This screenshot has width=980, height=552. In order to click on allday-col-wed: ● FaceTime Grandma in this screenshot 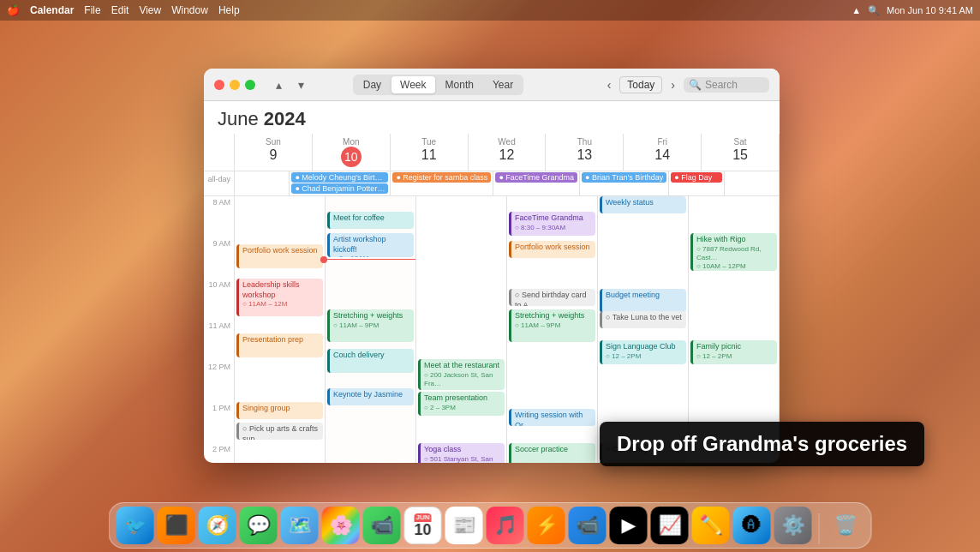, I will do `click(536, 183)`.